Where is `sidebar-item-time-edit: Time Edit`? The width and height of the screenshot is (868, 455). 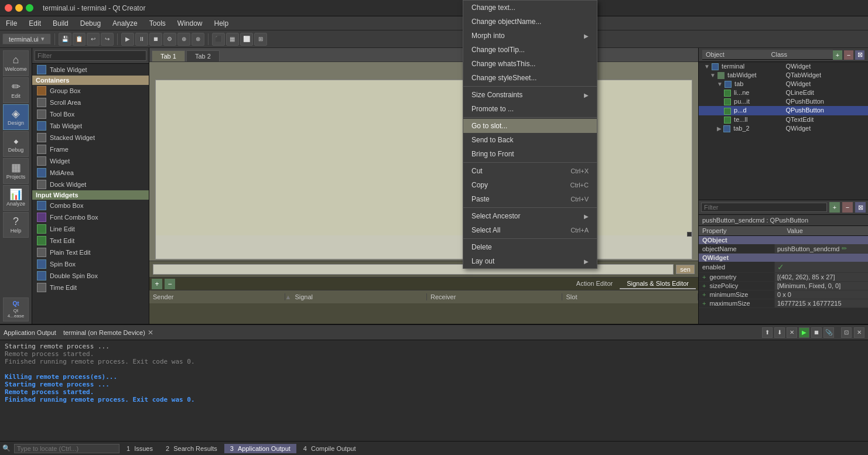 sidebar-item-time-edit: Time Edit is located at coordinates (90, 288).